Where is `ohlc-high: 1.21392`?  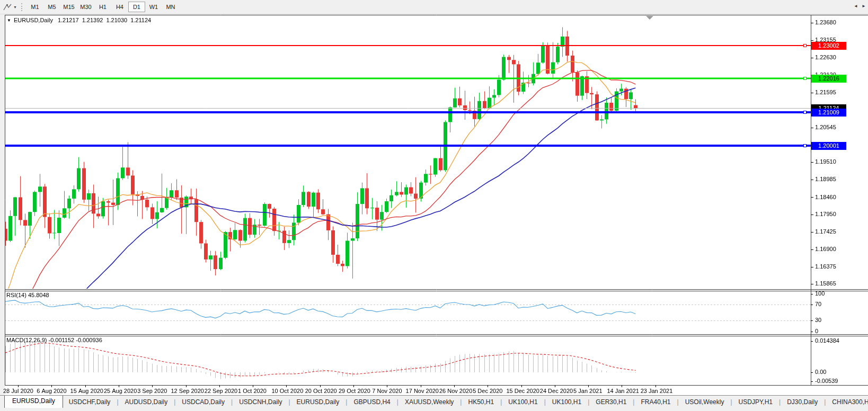
ohlc-high: 1.21392 is located at coordinates (93, 20).